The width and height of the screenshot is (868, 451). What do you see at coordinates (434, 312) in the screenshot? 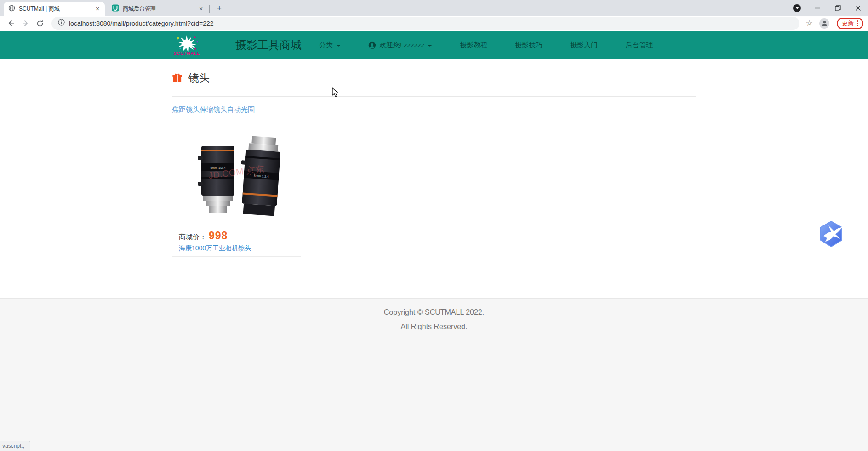
I see `copyright-text: Copyright © SCUTMALL 2022.` at bounding box center [434, 312].